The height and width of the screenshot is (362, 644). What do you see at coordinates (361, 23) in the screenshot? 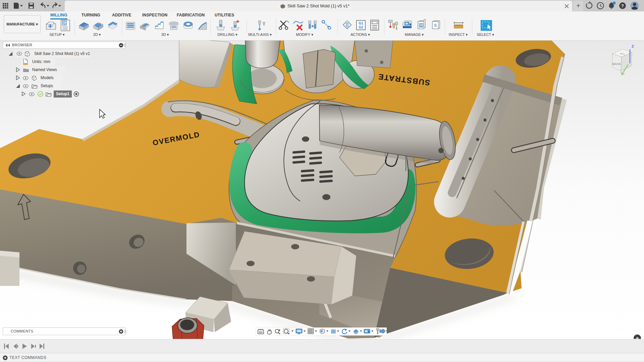
I see `svg-text: G1` at bounding box center [361, 23].